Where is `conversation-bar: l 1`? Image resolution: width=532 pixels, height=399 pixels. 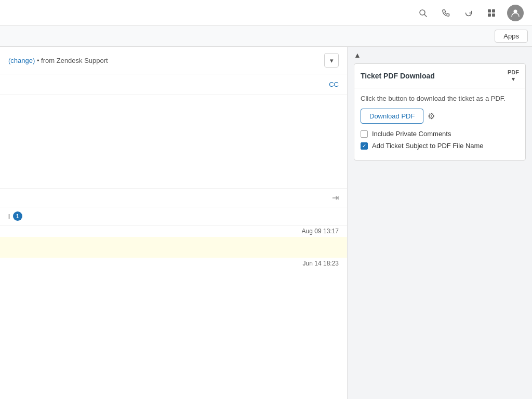
conversation-bar: l 1 is located at coordinates (174, 216).